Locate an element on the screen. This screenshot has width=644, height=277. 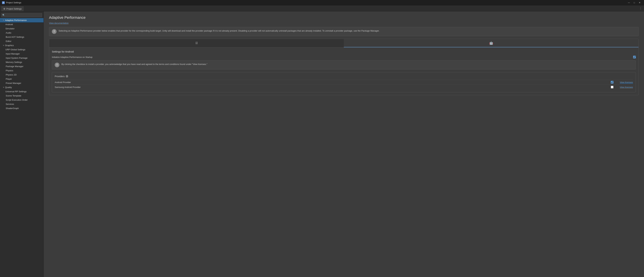
sidebar-item-physics: Physics is located at coordinates (22, 70).